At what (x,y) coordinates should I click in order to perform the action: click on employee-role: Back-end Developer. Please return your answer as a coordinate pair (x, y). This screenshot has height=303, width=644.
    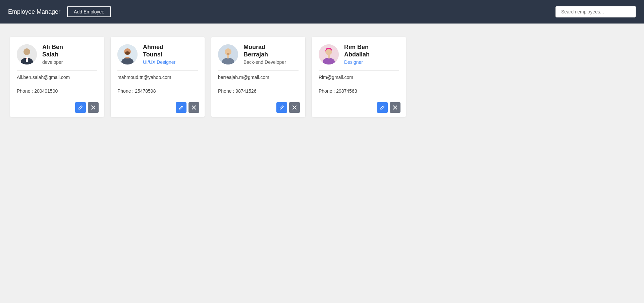
    Looking at the image, I should click on (265, 62).